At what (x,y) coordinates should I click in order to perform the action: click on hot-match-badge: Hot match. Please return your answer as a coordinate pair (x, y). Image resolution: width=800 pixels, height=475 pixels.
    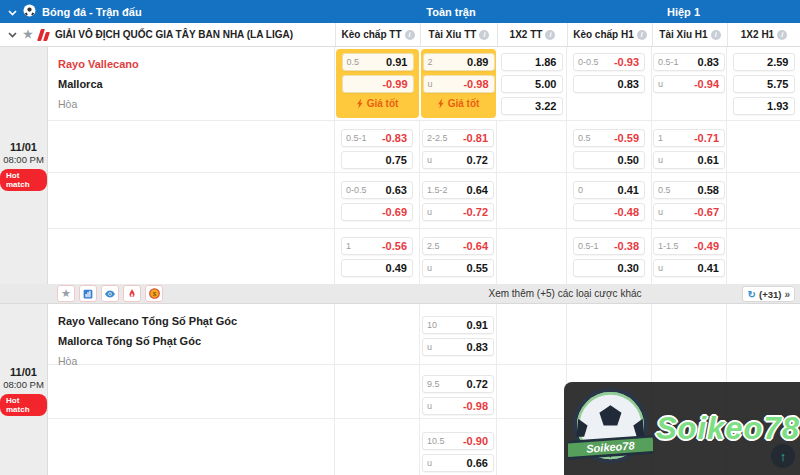
    Looking at the image, I should click on (24, 180).